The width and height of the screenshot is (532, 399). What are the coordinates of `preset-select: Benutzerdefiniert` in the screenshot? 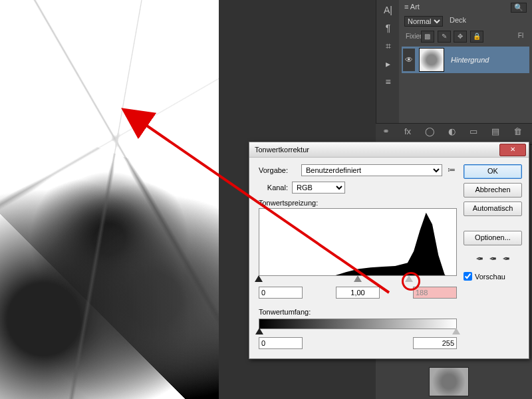 It's located at (372, 170).